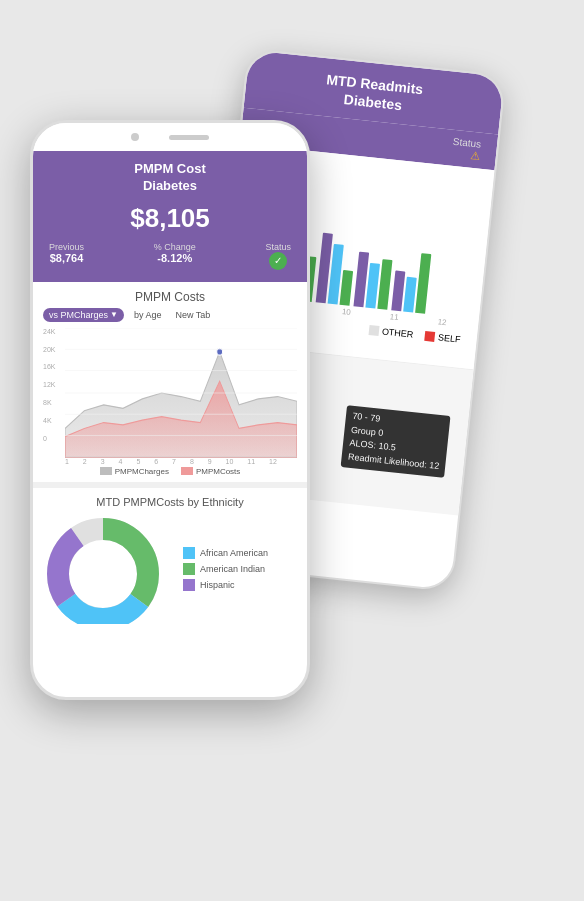 Image resolution: width=584 pixels, height=901 pixels. I want to click on african-american-color, so click(189, 553).